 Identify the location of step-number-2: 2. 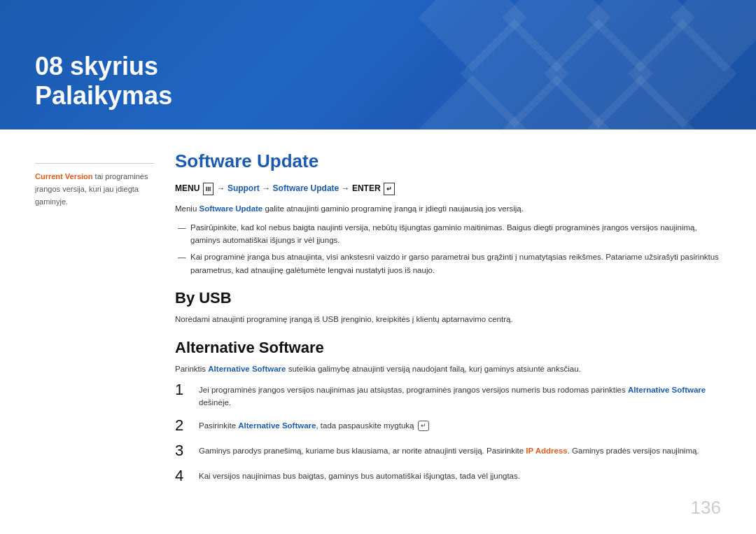
(182, 426).